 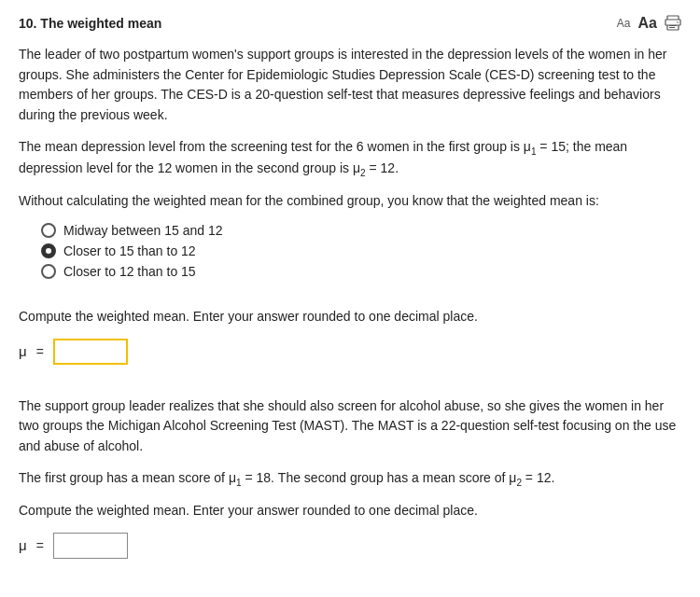 I want to click on question-number: 10., so click(x=28, y=23).